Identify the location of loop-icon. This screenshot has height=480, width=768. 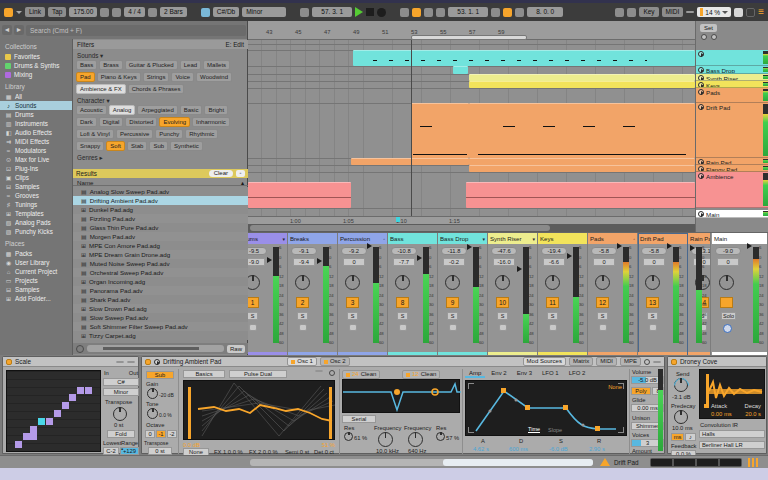
(508, 12).